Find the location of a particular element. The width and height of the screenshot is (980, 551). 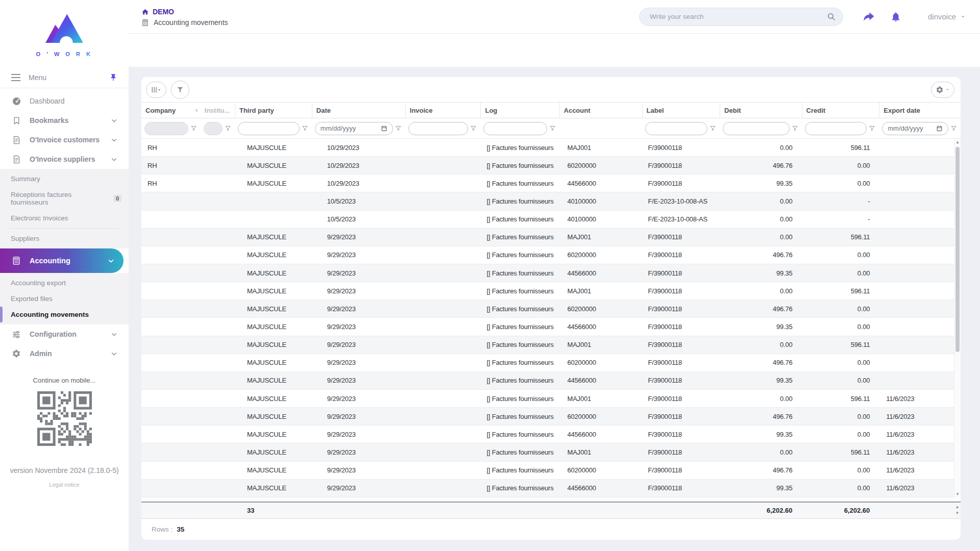

pin-sidebar-icon is located at coordinates (113, 78).